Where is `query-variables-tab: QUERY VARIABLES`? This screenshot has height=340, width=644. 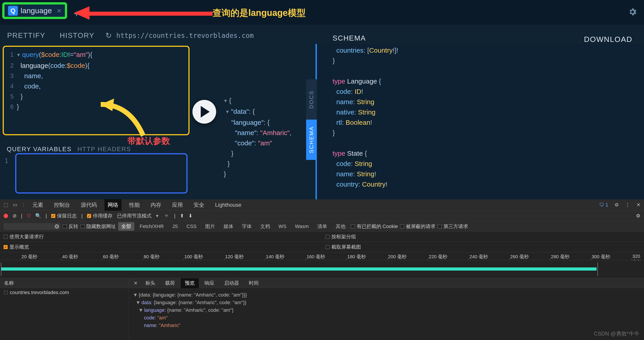
query-variables-tab: QUERY VARIABLES is located at coordinates (39, 149).